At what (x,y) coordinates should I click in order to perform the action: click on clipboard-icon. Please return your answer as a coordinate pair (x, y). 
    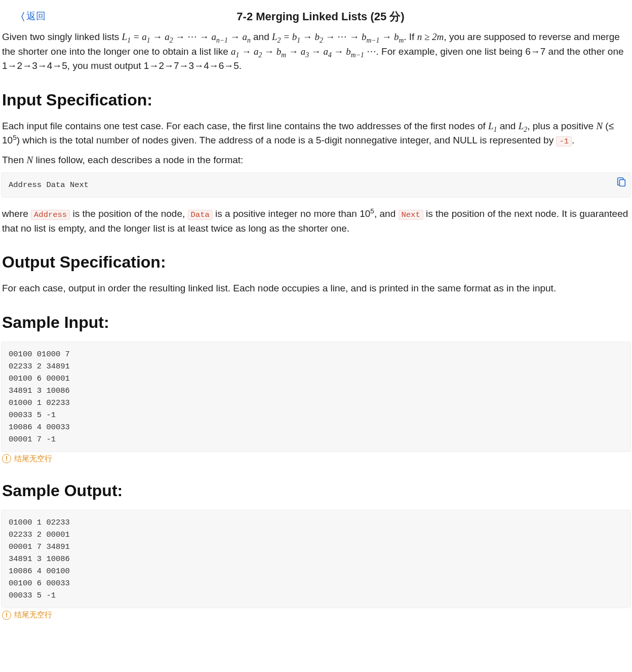
    Looking at the image, I should click on (621, 182).